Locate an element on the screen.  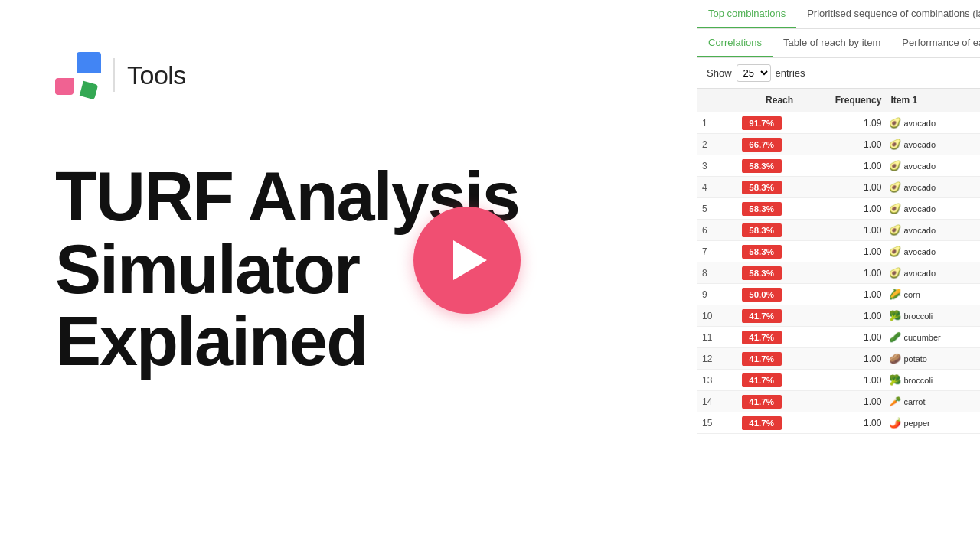
tabs-row-2: Correlations Table of reach by item Perf… is located at coordinates (839, 44).